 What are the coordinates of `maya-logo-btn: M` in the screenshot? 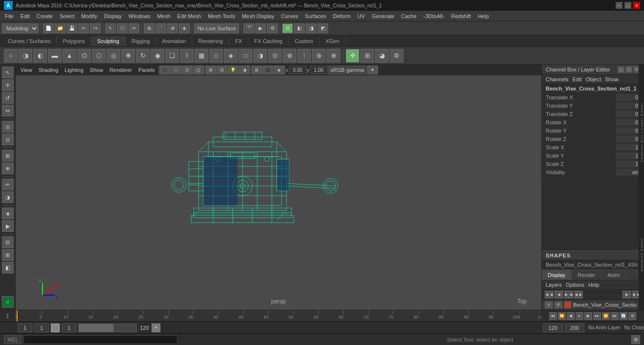 It's located at (8, 302).